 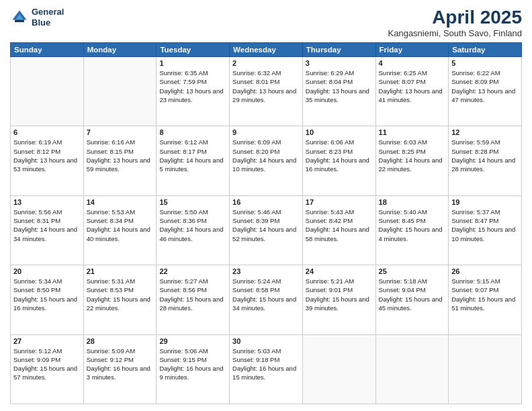 What do you see at coordinates (120, 290) in the screenshot?
I see `sunset-text: Sunset: 8:53 PM` at bounding box center [120, 290].